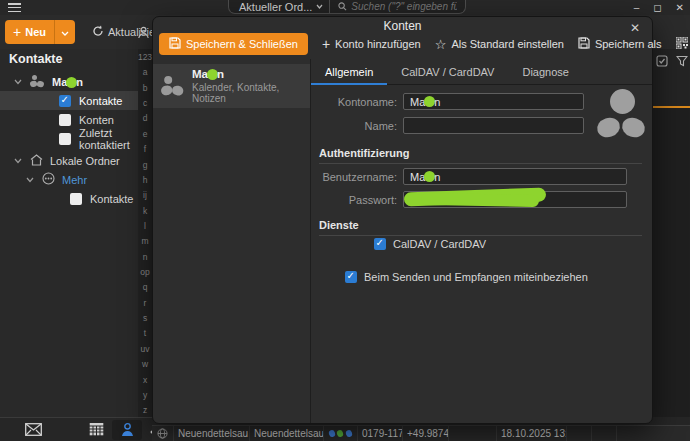 The image size is (690, 441). Describe the element at coordinates (345, 8) in the screenshot. I see `titlebar: Aktueller Ord... – ◻ ✕` at that location.